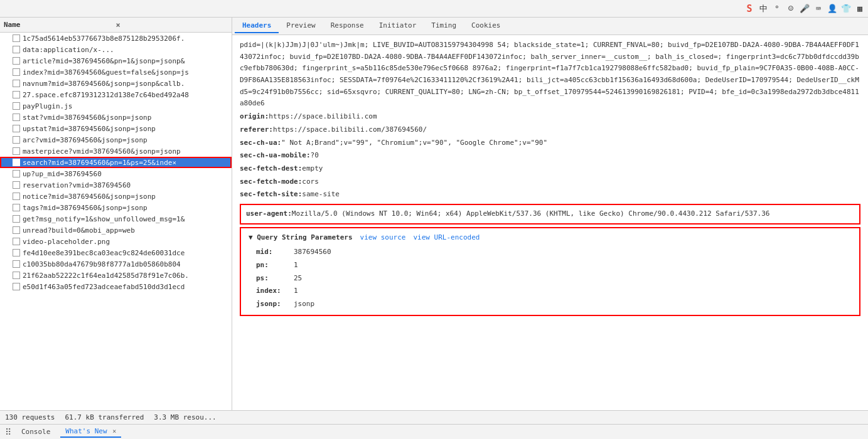 The width and height of the screenshot is (868, 439). I want to click on view-source-link: view source, so click(383, 238).